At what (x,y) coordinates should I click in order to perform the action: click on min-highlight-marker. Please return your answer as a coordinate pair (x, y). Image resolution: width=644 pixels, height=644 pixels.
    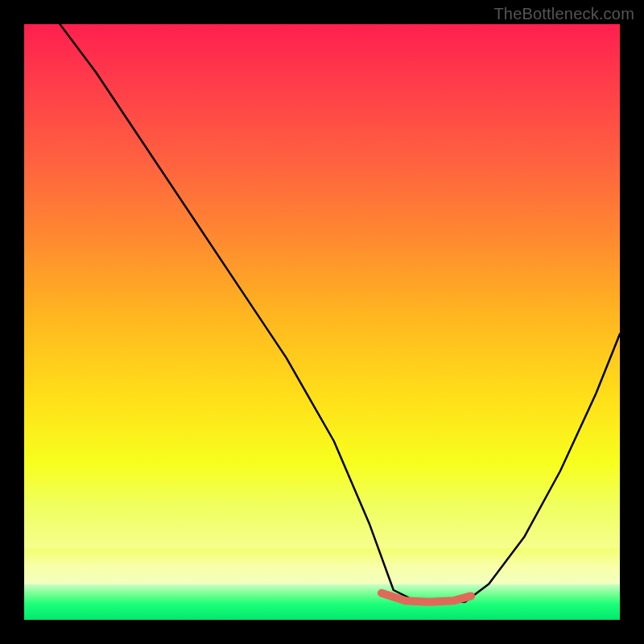
    Looking at the image, I should click on (427, 597).